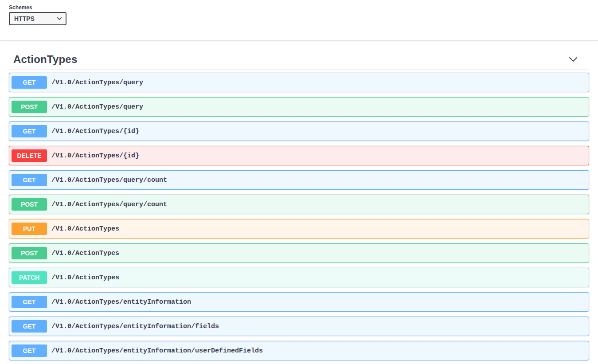 This screenshot has height=364, width=598. I want to click on endpoint-row: GET /V1.0/ActionTypes/query/count, so click(299, 180).